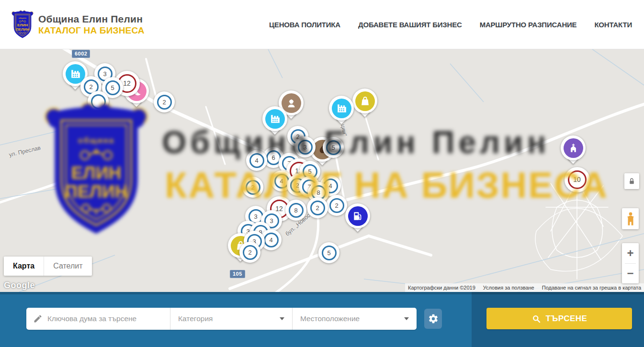  What do you see at coordinates (451, 25) in the screenshot?
I see `main-nav: ЦЕНОВА ПОЛИТИКАДОБАВЕТЕ ВАШИЯТ БИЗНЕСМАР…` at bounding box center [451, 25].